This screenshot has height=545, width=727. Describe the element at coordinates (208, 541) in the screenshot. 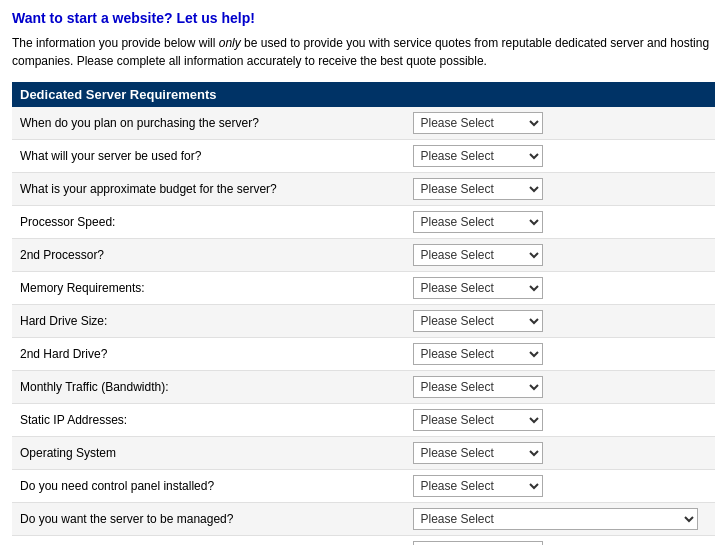

I see `field-label: Back Up Options:` at that location.